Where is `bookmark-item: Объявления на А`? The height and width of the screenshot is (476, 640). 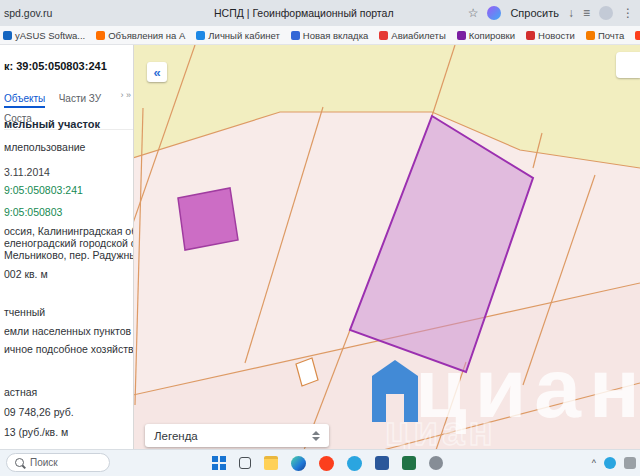 bookmark-item: Объявления на А is located at coordinates (140, 36).